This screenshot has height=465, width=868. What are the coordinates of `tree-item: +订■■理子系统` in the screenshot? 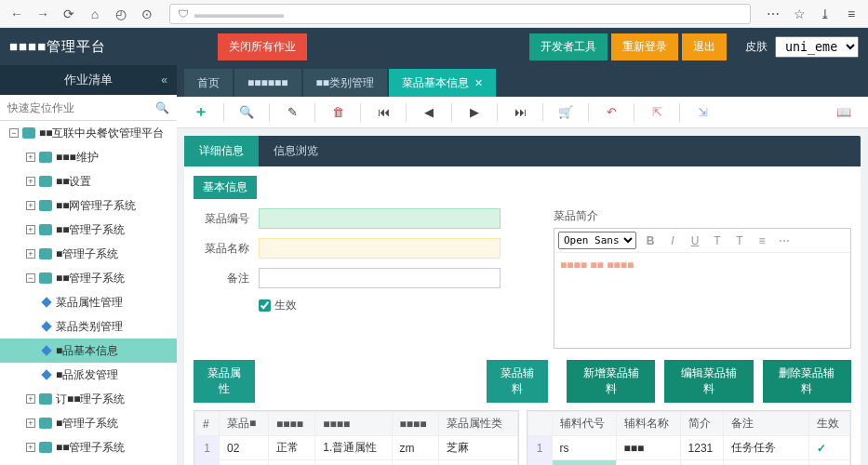 It's located at (88, 399).